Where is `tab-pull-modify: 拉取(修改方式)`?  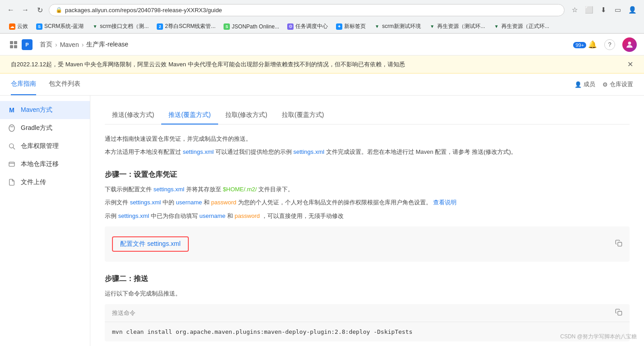
tab-pull-modify: 拉取(修改方式) is located at coordinates (247, 115).